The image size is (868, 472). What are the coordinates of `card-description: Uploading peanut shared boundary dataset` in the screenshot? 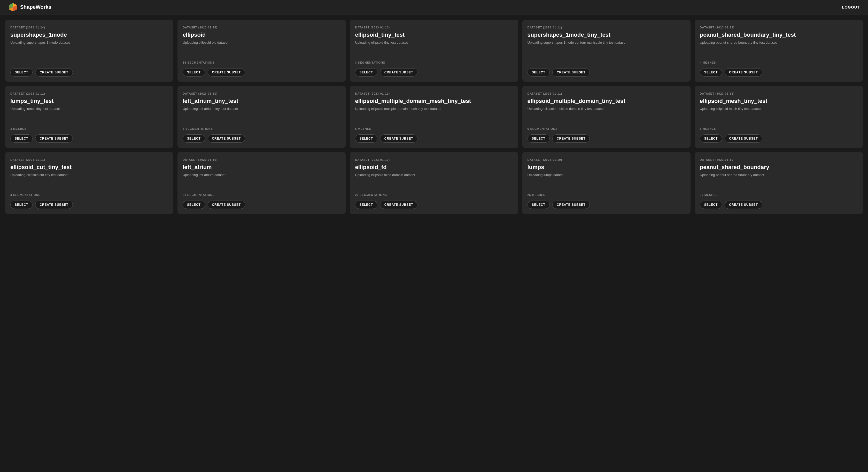 It's located at (779, 182).